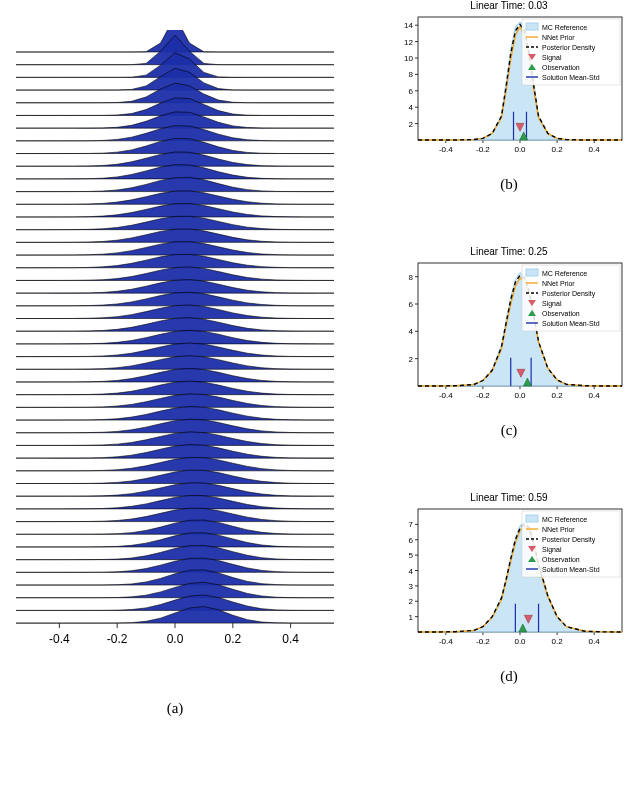 Image resolution: width=640 pixels, height=785 pixels. Describe the element at coordinates (408, 42) in the screenshot. I see `svg-text: 12` at that location.